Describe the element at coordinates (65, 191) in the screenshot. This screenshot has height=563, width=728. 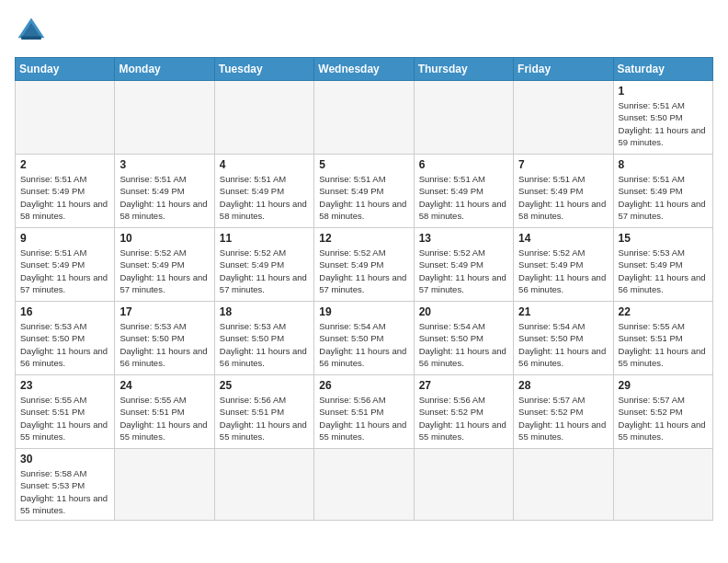
I see `calendar-cell: 2Sunrise: 5:51 AMSunset: 5:49 PMDaylight…` at that location.